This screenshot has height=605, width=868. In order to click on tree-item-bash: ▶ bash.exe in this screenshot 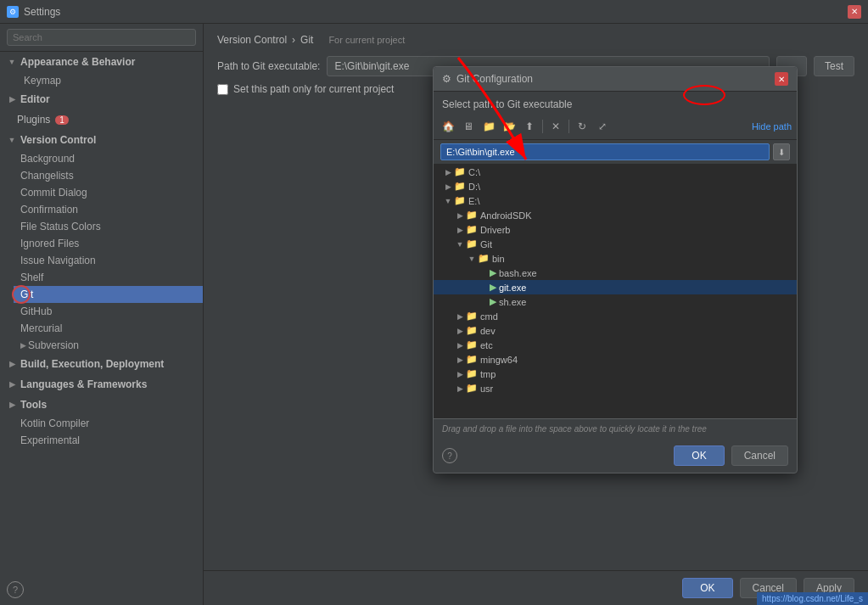, I will do `click(615, 273)`.